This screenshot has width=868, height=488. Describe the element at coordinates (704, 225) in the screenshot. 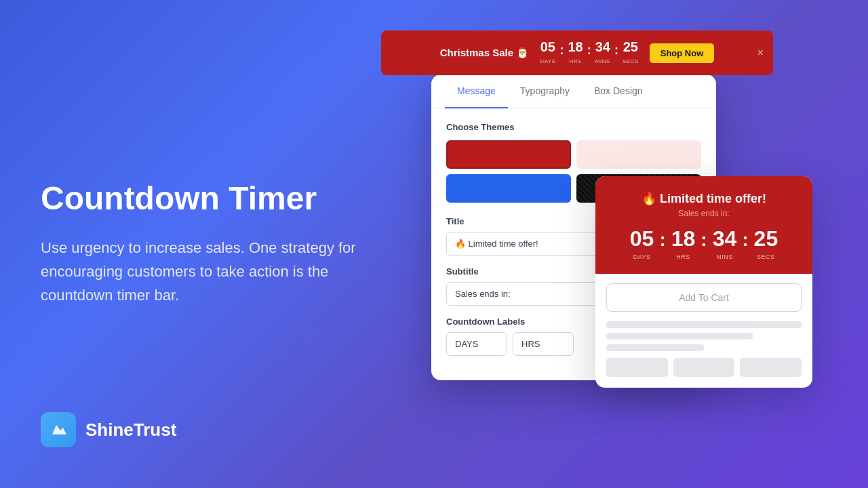

I see `preview-timer-box: 🔥 Limited time offer! Sales ends in: 05 …` at that location.